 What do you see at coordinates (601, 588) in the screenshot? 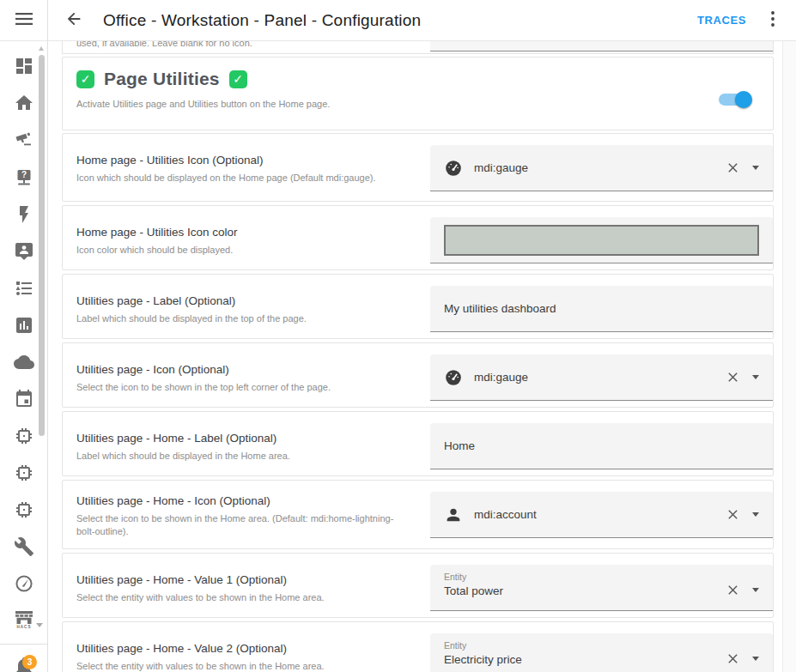
I see `entity-picker-field: Entity Total power` at bounding box center [601, 588].